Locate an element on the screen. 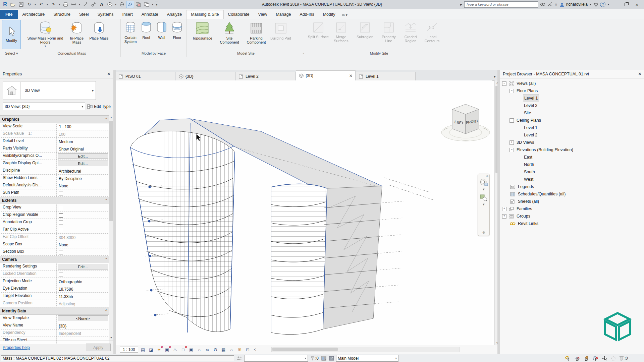 This screenshot has width=644, height=362. view-name-value: {3D} is located at coordinates (83, 326).